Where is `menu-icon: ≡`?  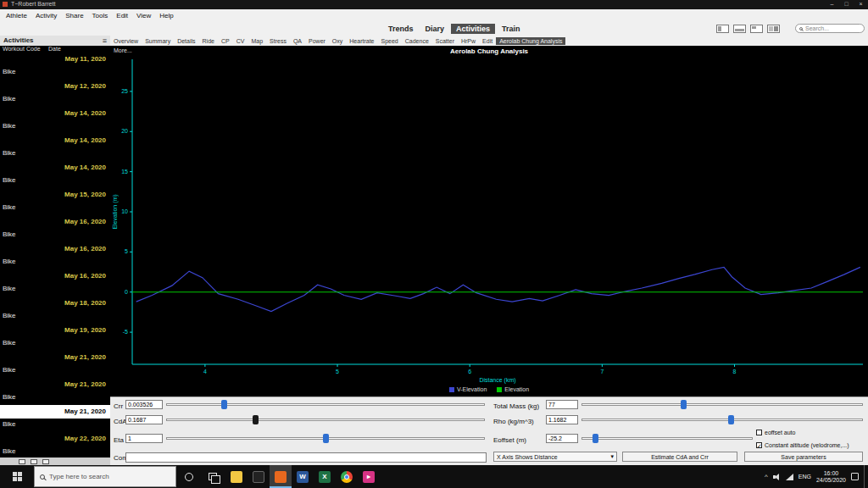 menu-icon: ≡ is located at coordinates (105, 41).